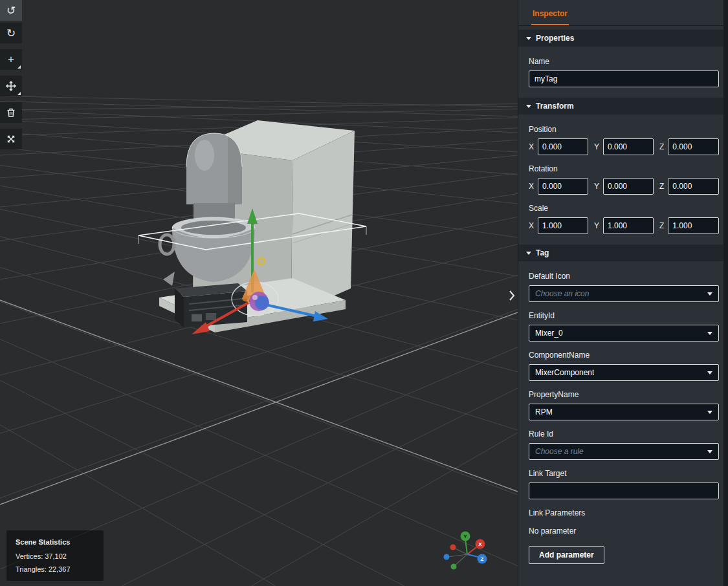 Image resolution: width=728 pixels, height=586 pixels. I want to click on section-header-transform: Transform, so click(623, 106).